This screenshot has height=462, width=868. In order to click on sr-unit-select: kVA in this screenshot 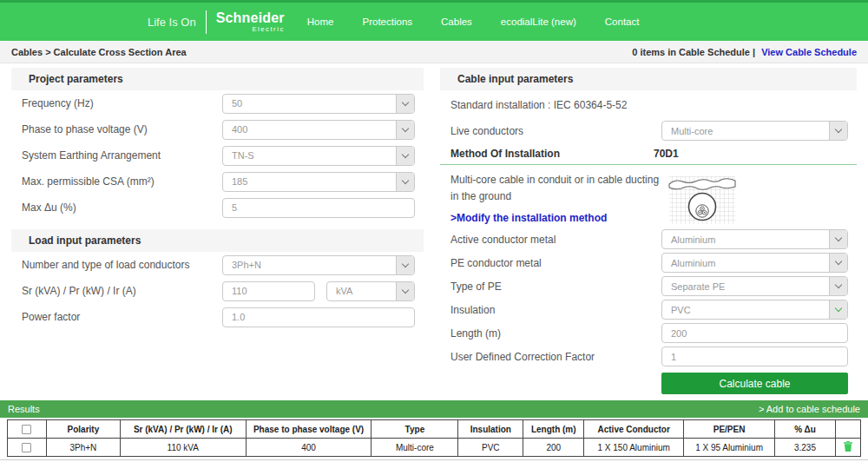, I will do `click(371, 292)`.